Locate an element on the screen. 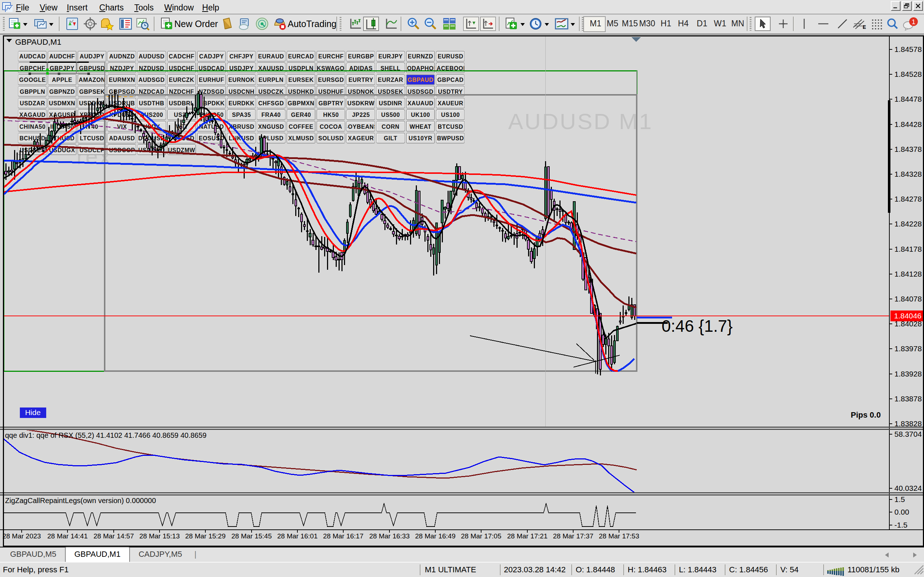  svg-text: AUDJPY is located at coordinates (92, 56).